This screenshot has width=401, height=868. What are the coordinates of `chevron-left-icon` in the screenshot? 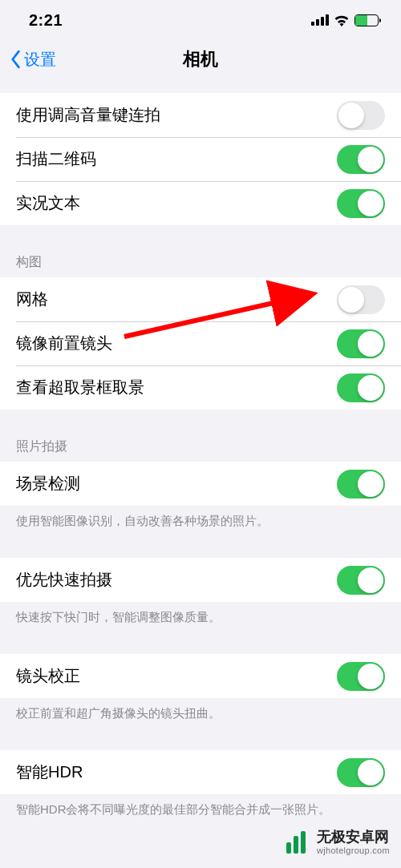 It's located at (15, 59).